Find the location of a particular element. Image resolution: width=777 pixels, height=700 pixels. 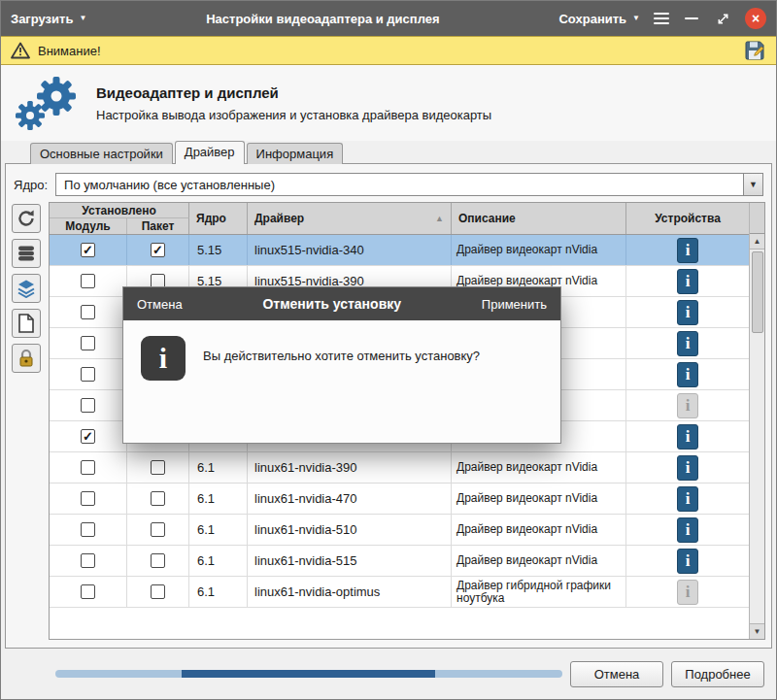

vertical-scrollbar: ▲ ▼ is located at coordinates (757, 421).